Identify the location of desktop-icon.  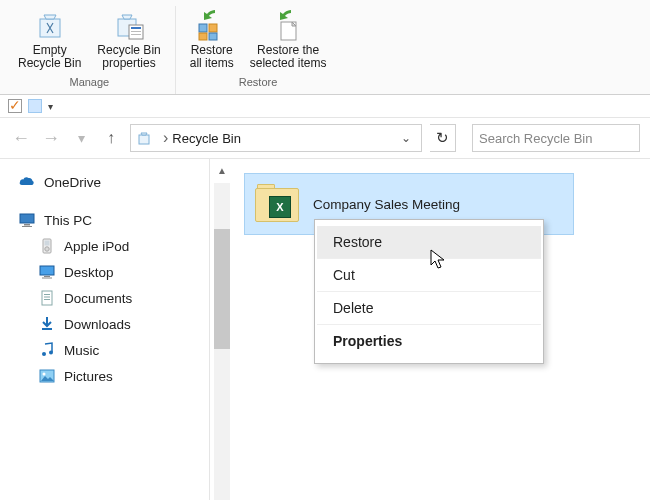
(47, 272).